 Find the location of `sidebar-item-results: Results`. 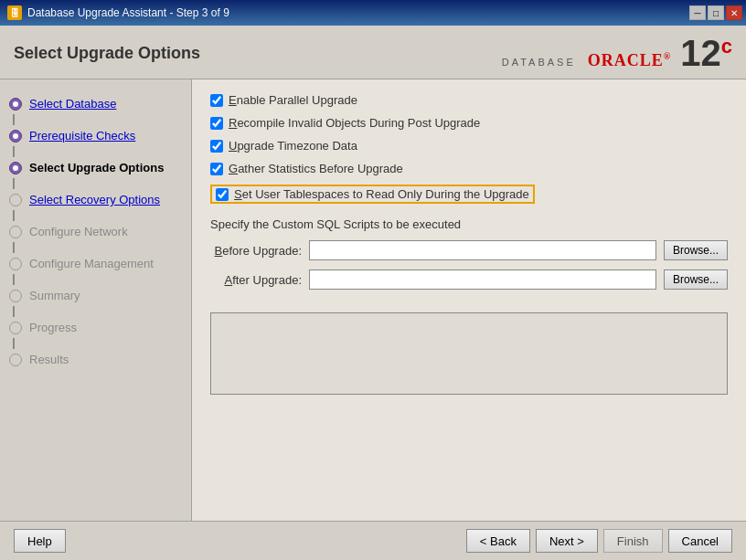

sidebar-item-results: Results is located at coordinates (95, 360).